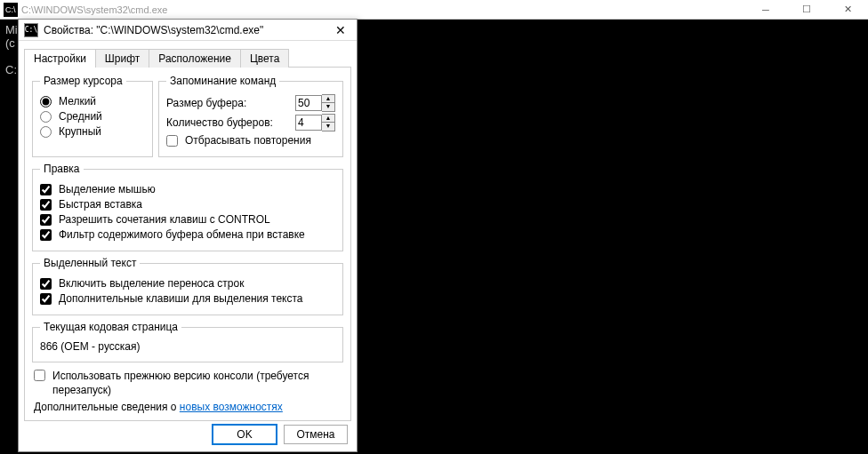 The width and height of the screenshot is (868, 454). I want to click on info-line: Дополнительные сведения о новых возможно…, so click(188, 407).